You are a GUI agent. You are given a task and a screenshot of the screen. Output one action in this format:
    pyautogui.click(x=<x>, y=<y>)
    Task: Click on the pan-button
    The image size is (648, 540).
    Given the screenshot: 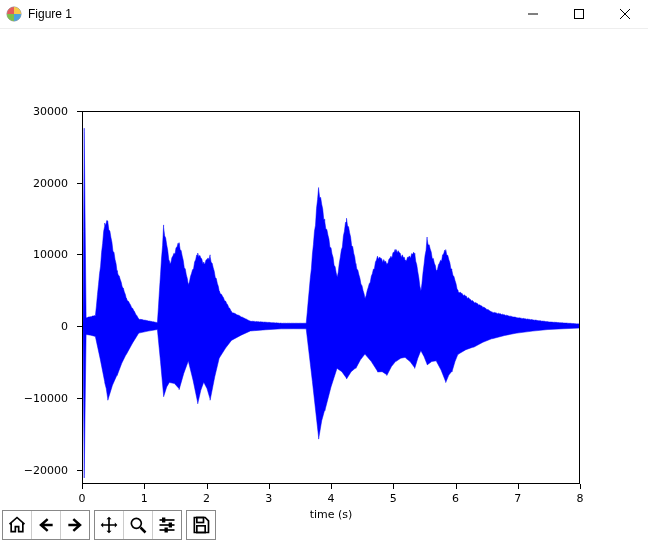 What is the action you would take?
    pyautogui.click(x=110, y=525)
    